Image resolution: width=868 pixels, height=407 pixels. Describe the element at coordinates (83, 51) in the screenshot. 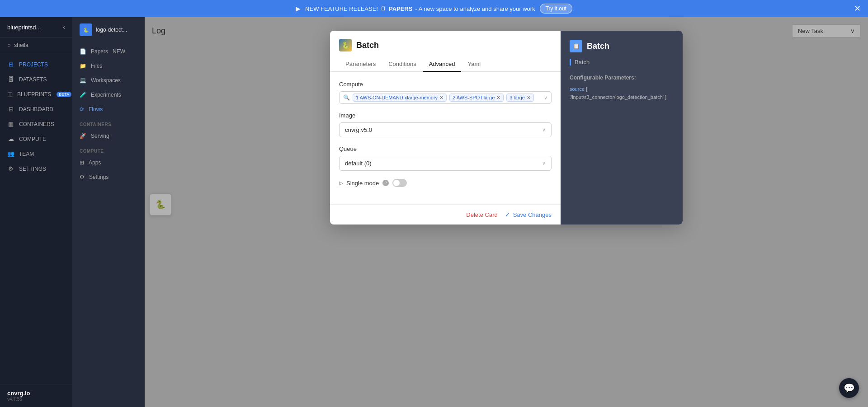

I see `papers-icon: 📄` at that location.